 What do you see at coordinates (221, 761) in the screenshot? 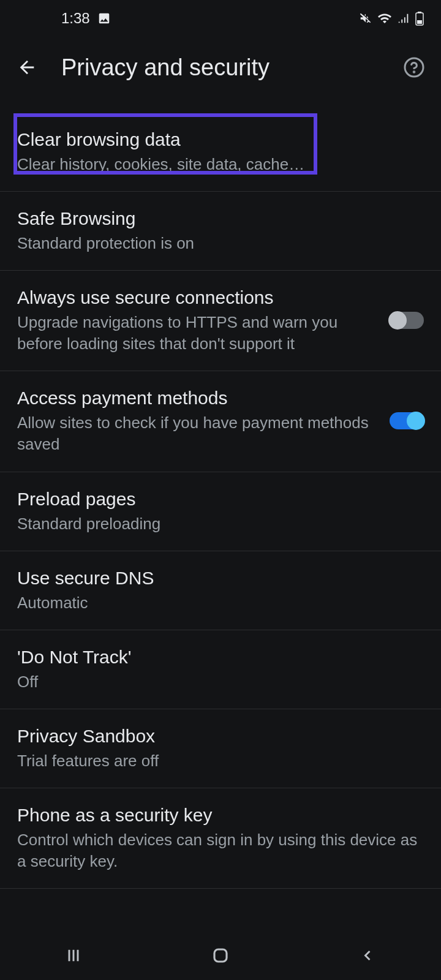
I see `item-subtitle: Trial features are off` at bounding box center [221, 761].